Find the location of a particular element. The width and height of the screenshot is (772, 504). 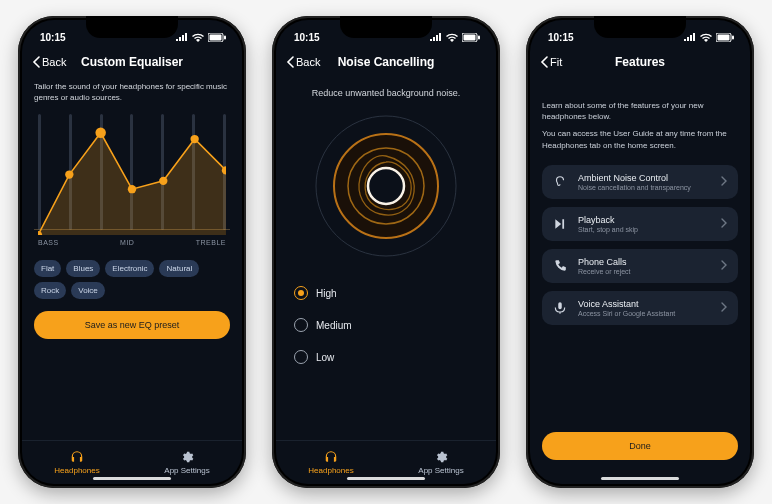

preset-natural: Natural is located at coordinates (179, 268).